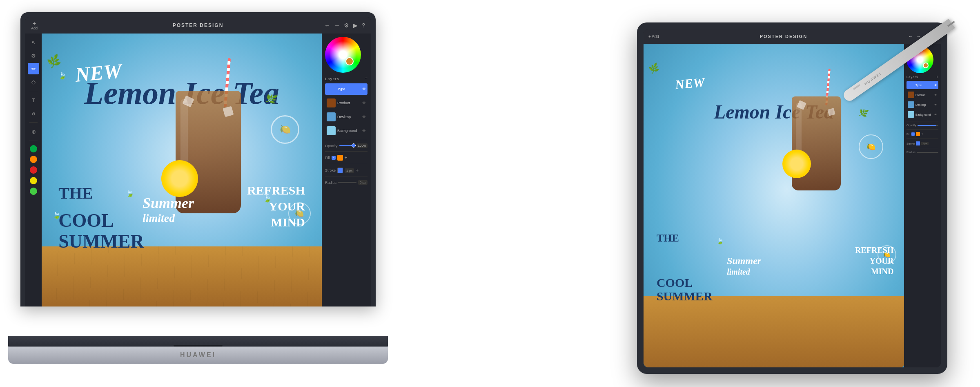  Describe the element at coordinates (332, 79) in the screenshot. I see `layers-title: Layers` at that location.